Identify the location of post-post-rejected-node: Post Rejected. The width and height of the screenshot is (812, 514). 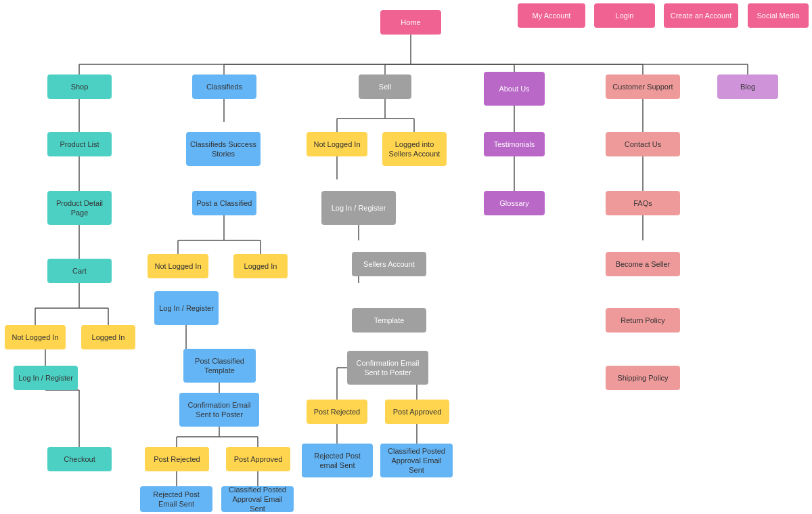
(177, 459).